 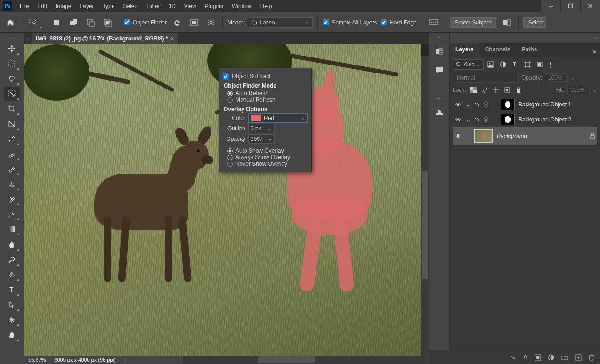 I want to click on dodge-tool, so click(x=12, y=259).